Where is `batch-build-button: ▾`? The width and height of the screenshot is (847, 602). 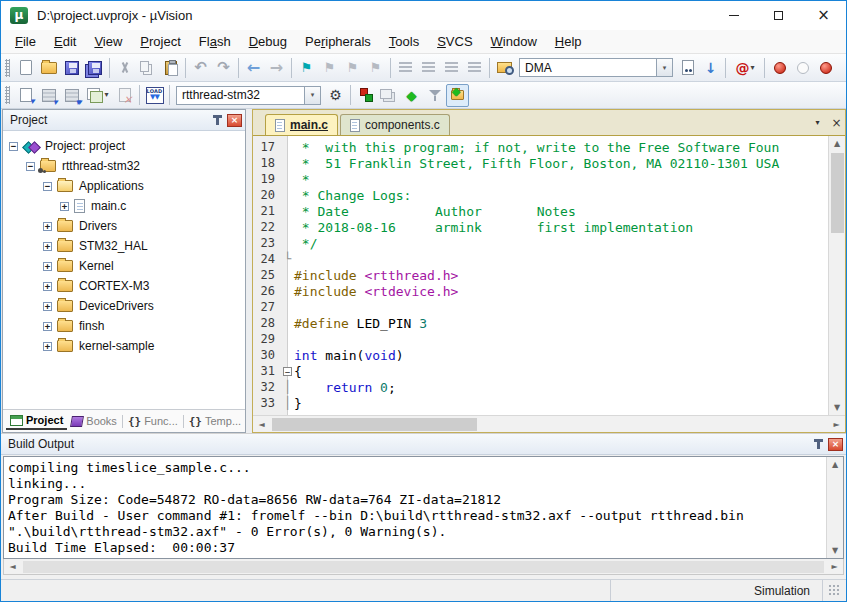 batch-build-button: ▾ is located at coordinates (98, 96).